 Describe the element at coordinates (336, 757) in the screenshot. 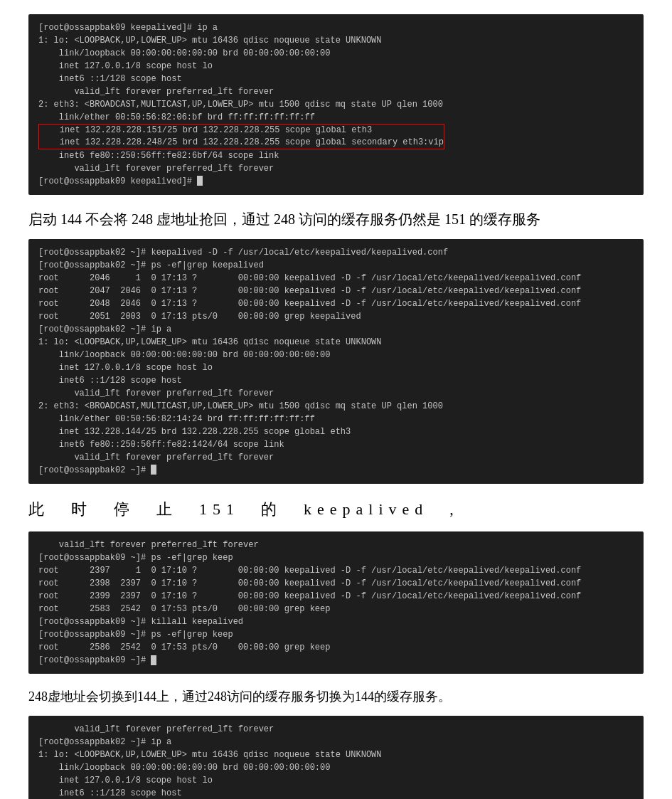

I see `terminal-4: valid_lft forever preferred_lft forever …` at that location.